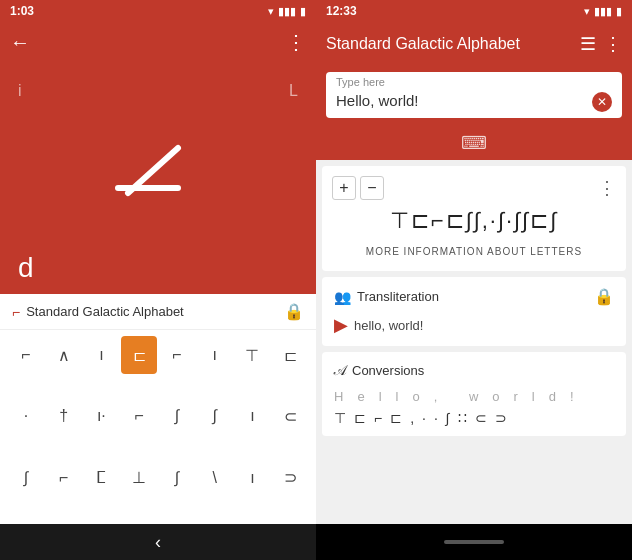  Describe the element at coordinates (253, 416) in the screenshot. I see `key-15: ı` at that location.